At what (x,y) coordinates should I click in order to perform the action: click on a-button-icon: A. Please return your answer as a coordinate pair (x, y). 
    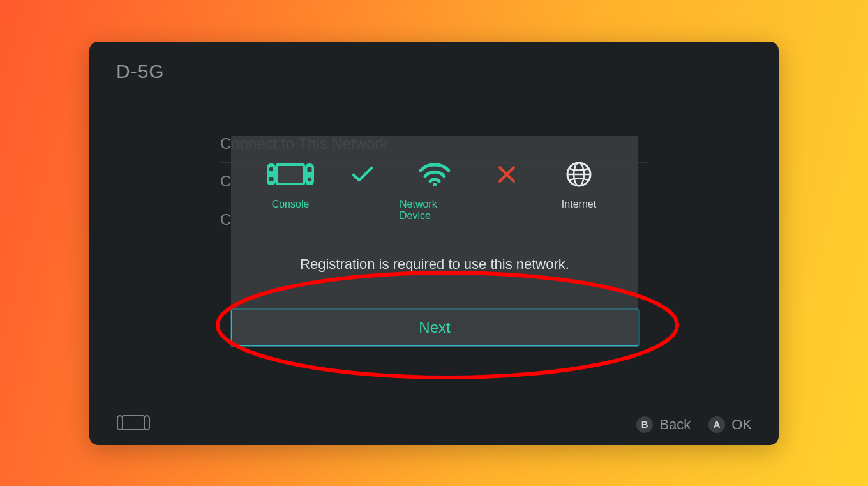
    Looking at the image, I should click on (717, 425).